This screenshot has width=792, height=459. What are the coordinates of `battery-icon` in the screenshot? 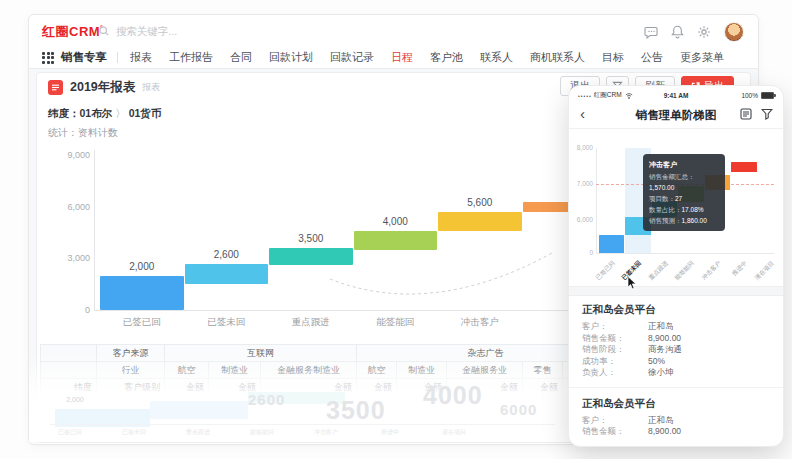 It's located at (768, 96).